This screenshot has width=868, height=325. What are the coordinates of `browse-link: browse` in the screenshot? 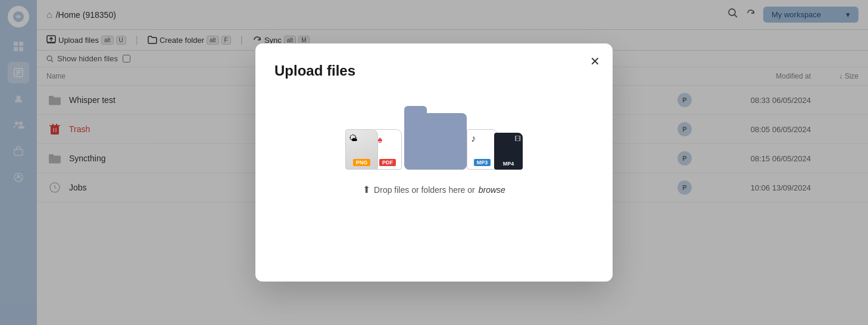 It's located at (492, 190).